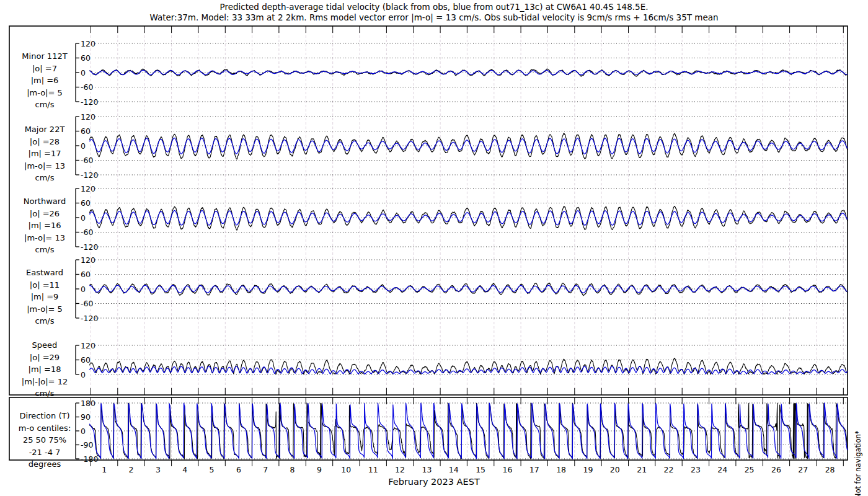  Describe the element at coordinates (561, 470) in the screenshot. I see `x-tick-label: 18` at that location.